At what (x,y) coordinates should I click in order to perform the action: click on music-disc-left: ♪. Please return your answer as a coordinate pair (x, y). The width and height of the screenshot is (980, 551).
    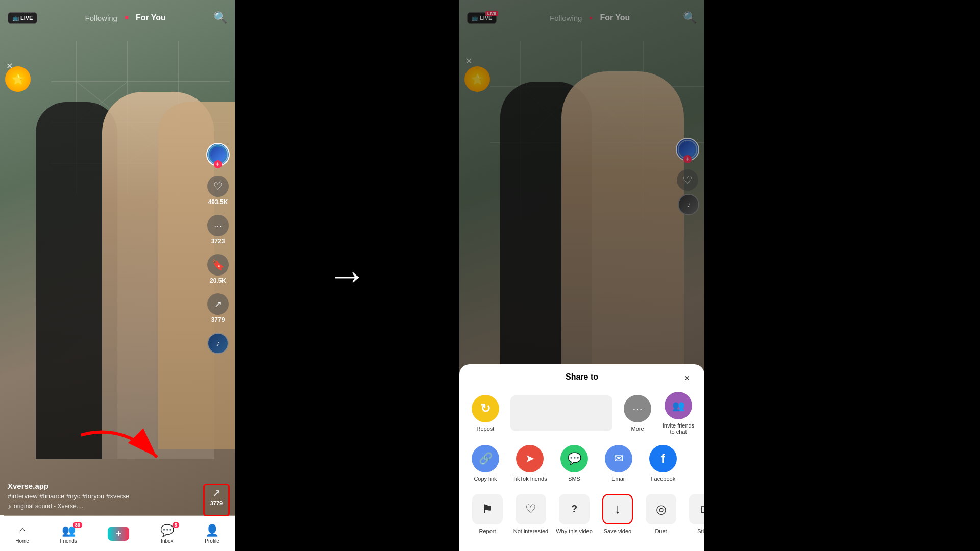
    Looking at the image, I should click on (218, 343).